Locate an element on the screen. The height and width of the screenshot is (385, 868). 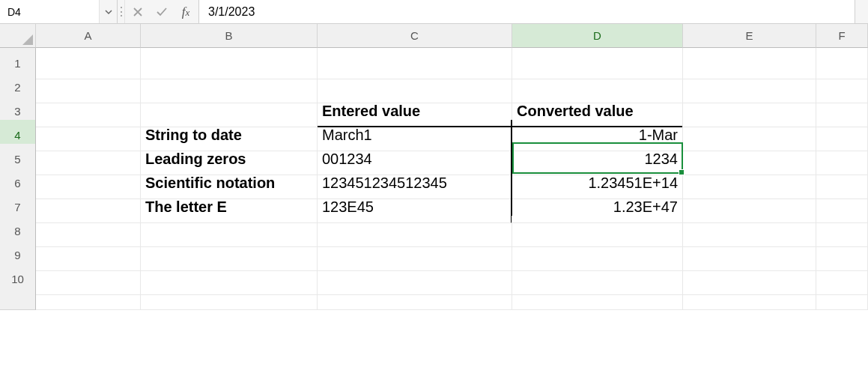
formula-input is located at coordinates (533, 12).